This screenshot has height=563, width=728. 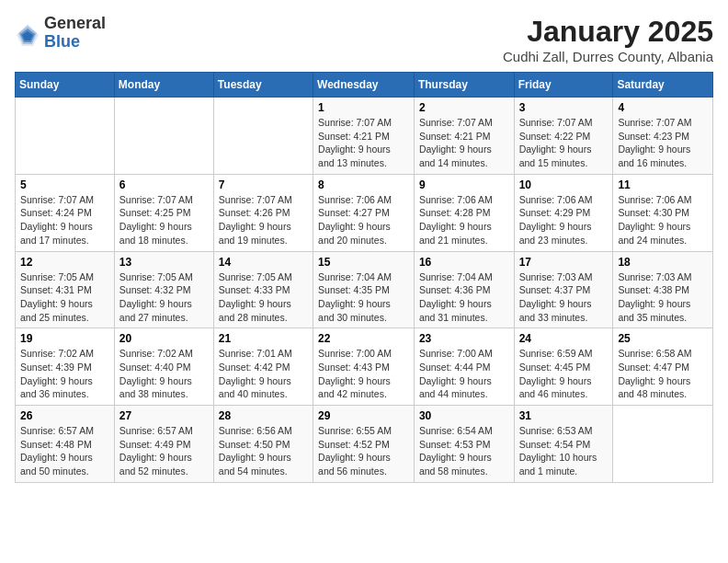 I want to click on table-row: 11Sunrise: 7:06 AM Sunset: 4:30 PM Dayli…, so click(x=664, y=213).